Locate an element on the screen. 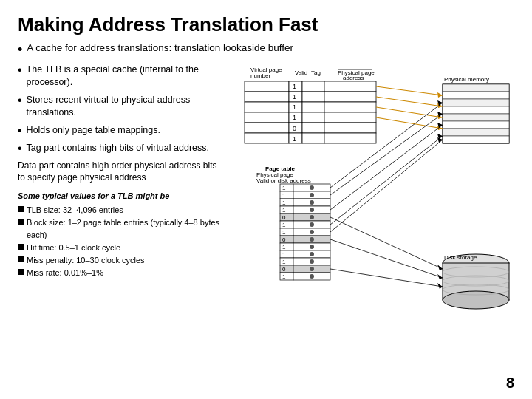  bullet-text-1: The TLB is a special cache (internal to … is located at coordinates (124, 76).